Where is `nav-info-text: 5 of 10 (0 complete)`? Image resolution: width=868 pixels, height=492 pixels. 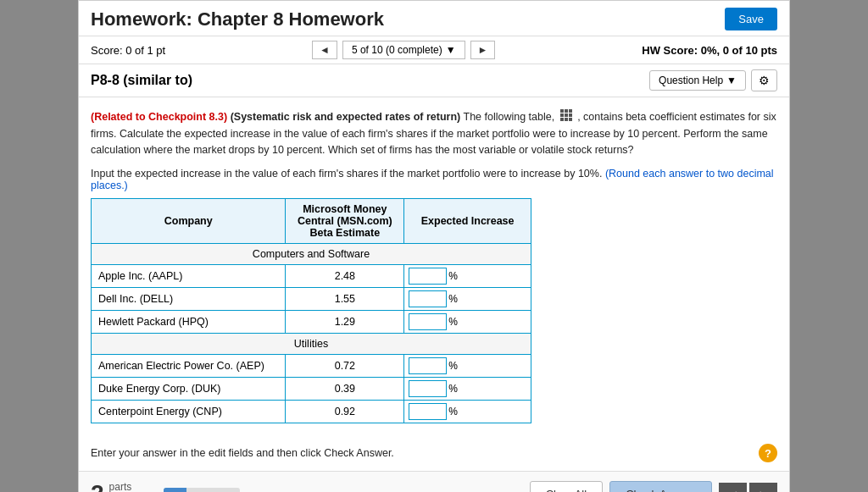 nav-info-text: 5 of 10 (0 complete) is located at coordinates (397, 50).